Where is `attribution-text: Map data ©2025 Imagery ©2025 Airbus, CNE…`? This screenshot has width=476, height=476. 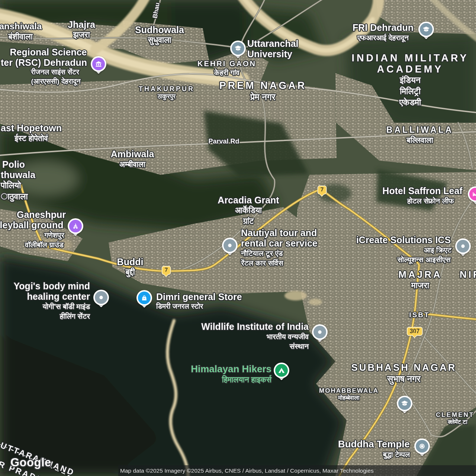
attribution-text: Map data ©2025 Imagery ©2025 Airbus, CNE… is located at coordinates (247, 471).